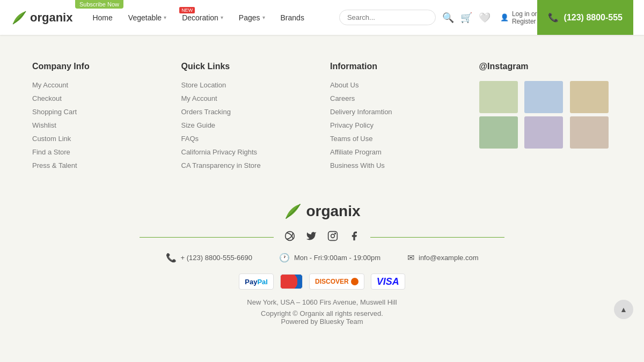 This screenshot has width=644, height=362. What do you see at coordinates (99, 118) in the screenshot?
I see `footer-company-info: Company Info My Account Checkout Shoppin…` at bounding box center [99, 118].